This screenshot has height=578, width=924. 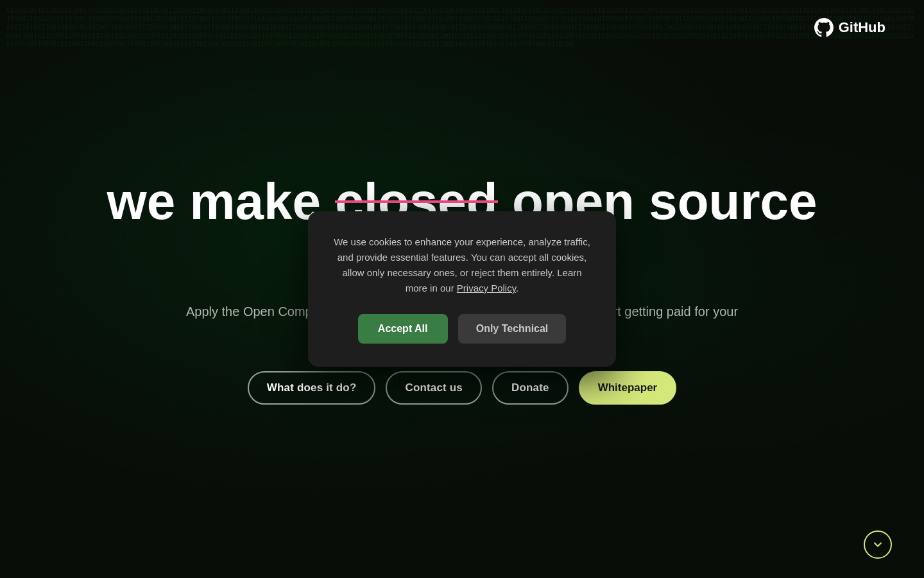 What do you see at coordinates (486, 288) in the screenshot?
I see `privacy-policy-link: Privacy Policy` at bounding box center [486, 288].